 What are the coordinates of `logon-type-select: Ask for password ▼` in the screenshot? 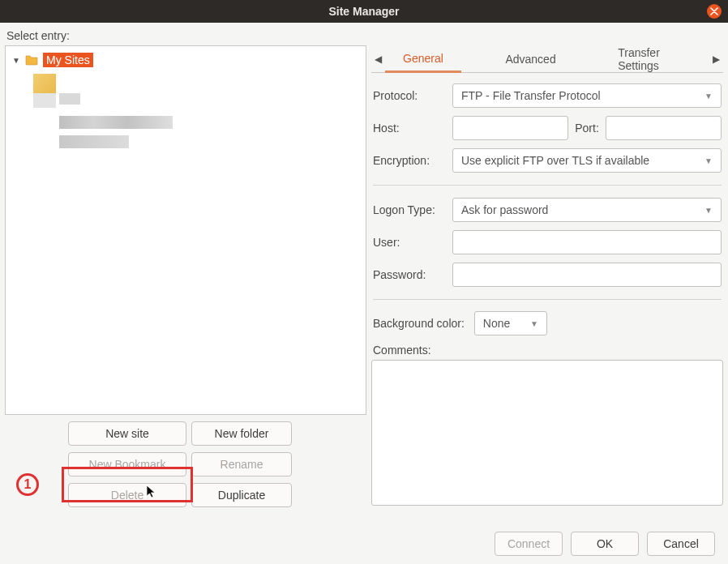 It's located at (587, 210).